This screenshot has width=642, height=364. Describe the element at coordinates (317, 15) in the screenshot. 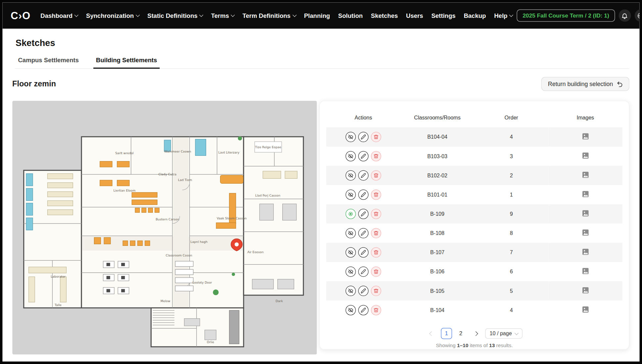

I see `nav-item-planning: Planning` at that location.